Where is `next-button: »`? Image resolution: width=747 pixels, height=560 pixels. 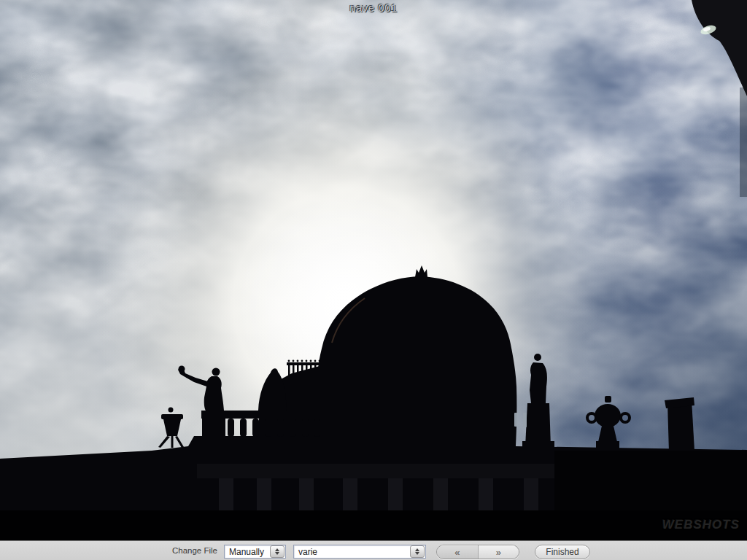
next-button: » is located at coordinates (499, 552).